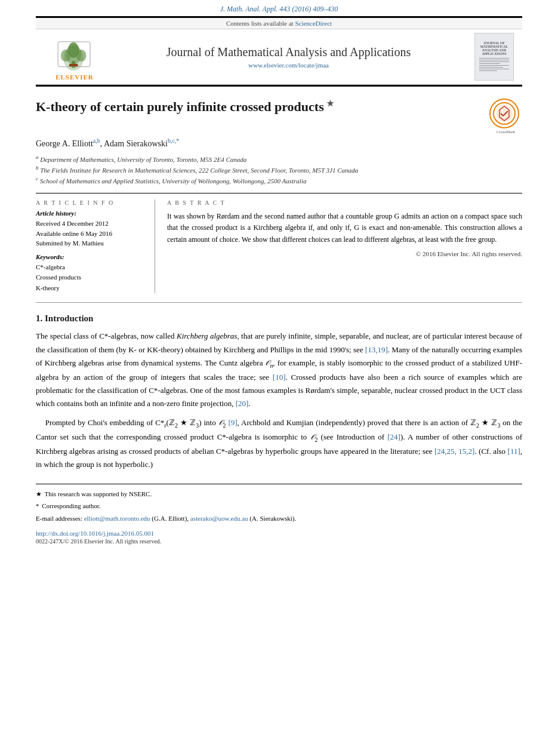  What do you see at coordinates (279, 302) in the screenshot?
I see `divider-section` at bounding box center [279, 302].